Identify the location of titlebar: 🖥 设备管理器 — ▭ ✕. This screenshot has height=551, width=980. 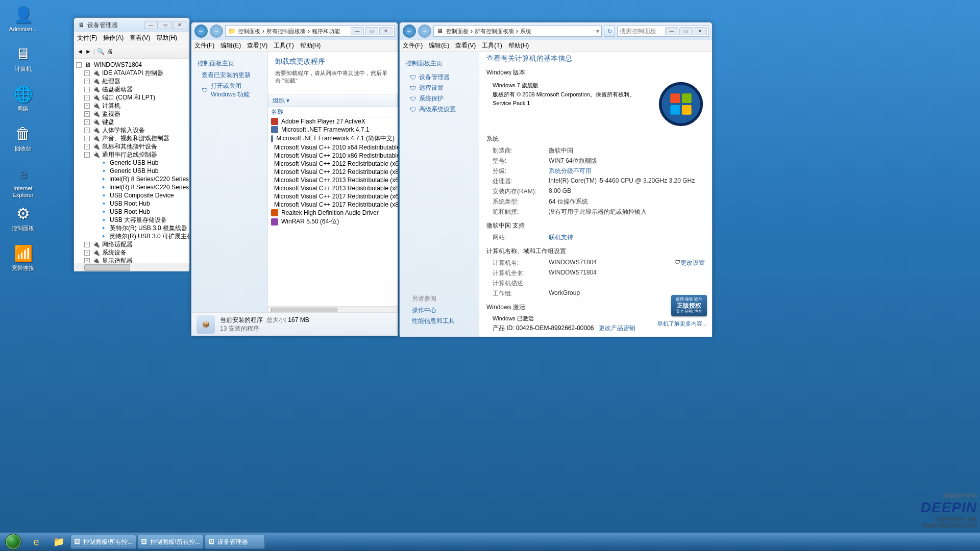
(132, 25).